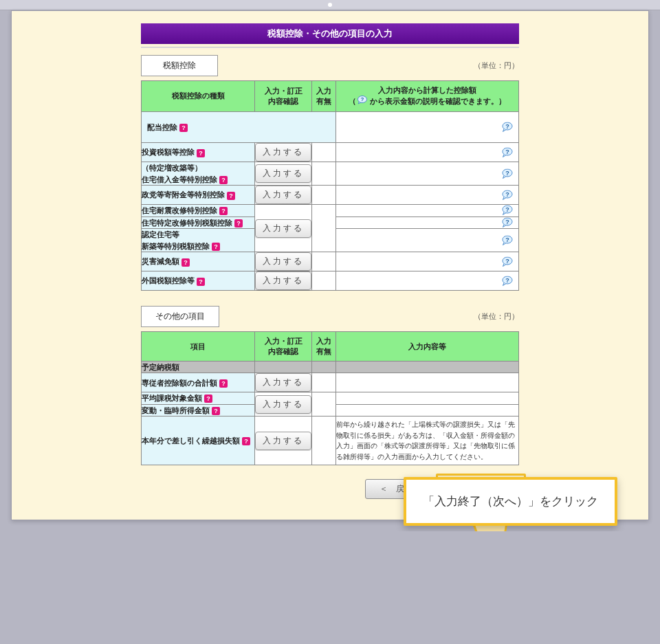 Image resolution: width=660 pixels, height=644 pixels. Describe the element at coordinates (330, 127) in the screenshot. I see `table-row: 配当控除? ?` at that location.